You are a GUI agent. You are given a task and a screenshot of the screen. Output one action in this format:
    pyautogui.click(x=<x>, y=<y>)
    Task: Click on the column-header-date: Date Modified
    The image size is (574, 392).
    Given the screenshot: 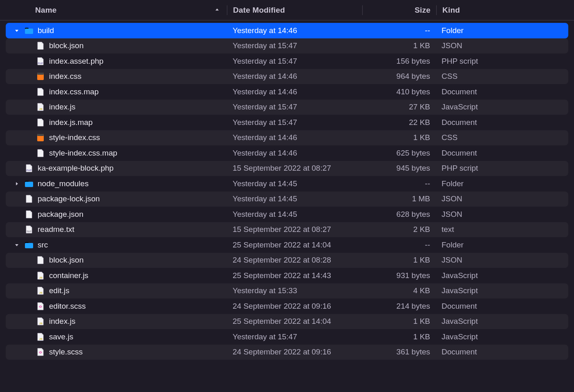 What is the action you would take?
    pyautogui.click(x=295, y=10)
    